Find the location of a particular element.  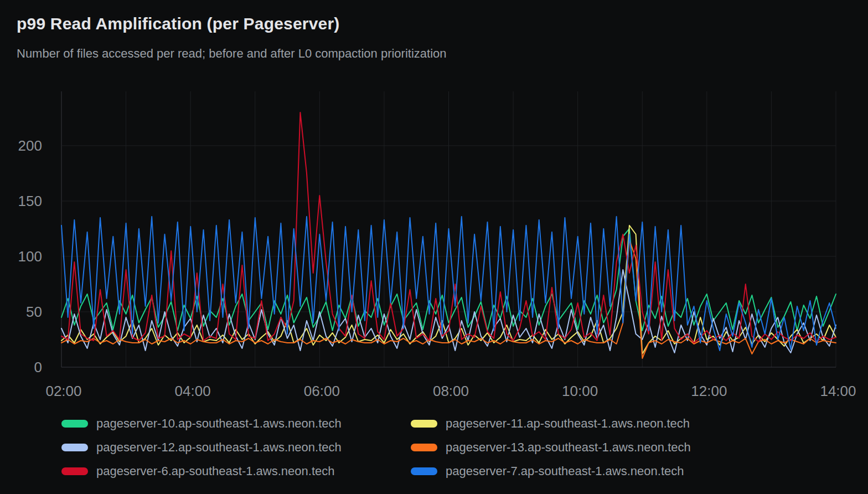

page-title: p99 Read Amplification (per Pageserver) is located at coordinates (178, 24).